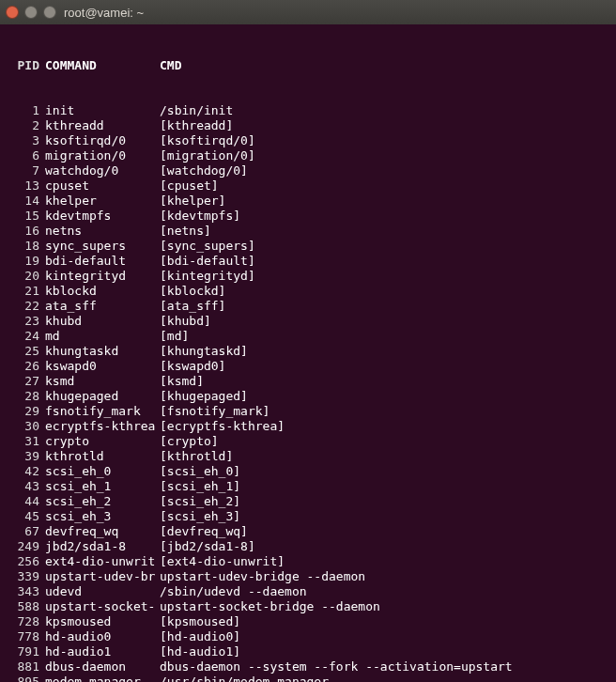 The height and width of the screenshot is (682, 616). Describe the element at coordinates (308, 306) in the screenshot. I see `table-row: 22ata_sff[ata_sff]` at that location.